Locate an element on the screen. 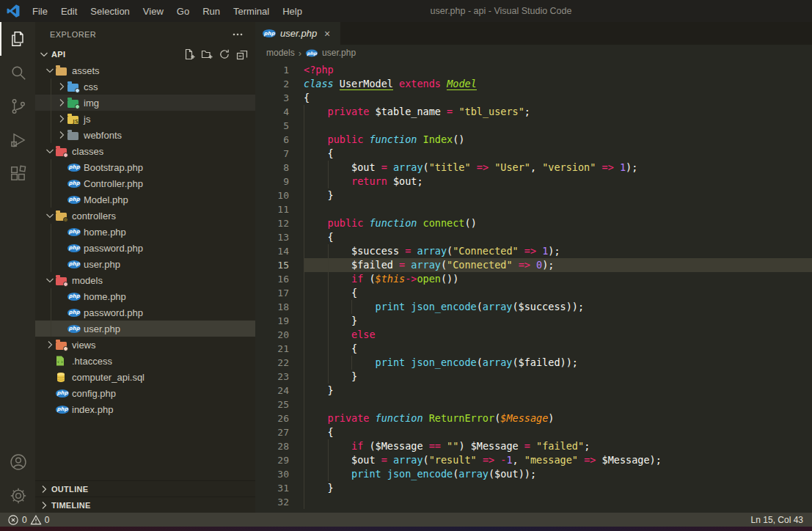  code-line-27: 27{ is located at coordinates (534, 433).